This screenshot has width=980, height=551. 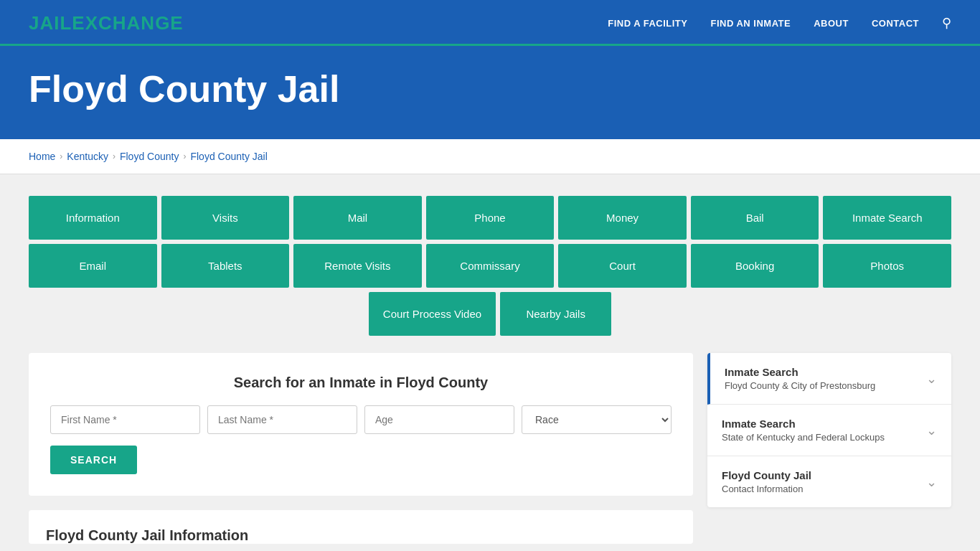 What do you see at coordinates (804, 438) in the screenshot?
I see `sidebar-item-state-subtitle: State of Kentucky and Federal Lockups` at bounding box center [804, 438].